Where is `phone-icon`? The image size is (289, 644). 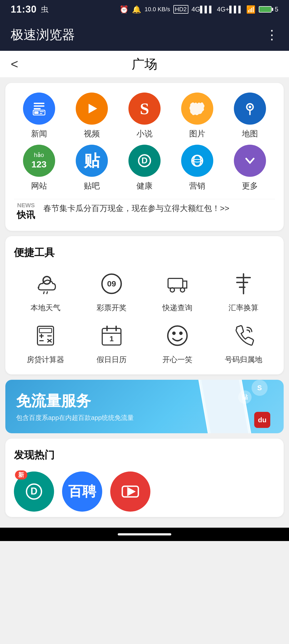
phone-icon is located at coordinates (244, 336).